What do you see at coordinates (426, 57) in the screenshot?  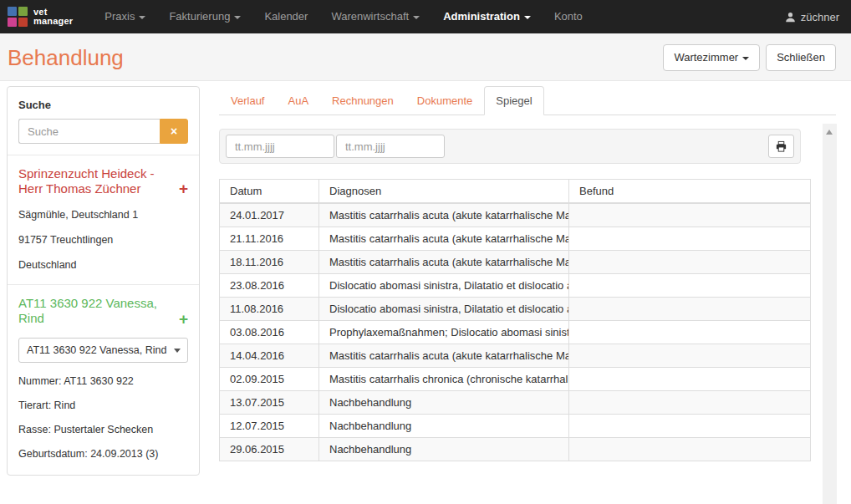 I see `page-header: Behandlung Wartezimmer Schließen` at bounding box center [426, 57].